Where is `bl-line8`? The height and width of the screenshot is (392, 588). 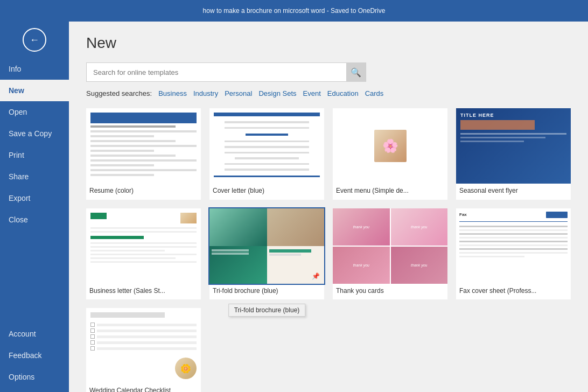
bl-line8 is located at coordinates (143, 262).